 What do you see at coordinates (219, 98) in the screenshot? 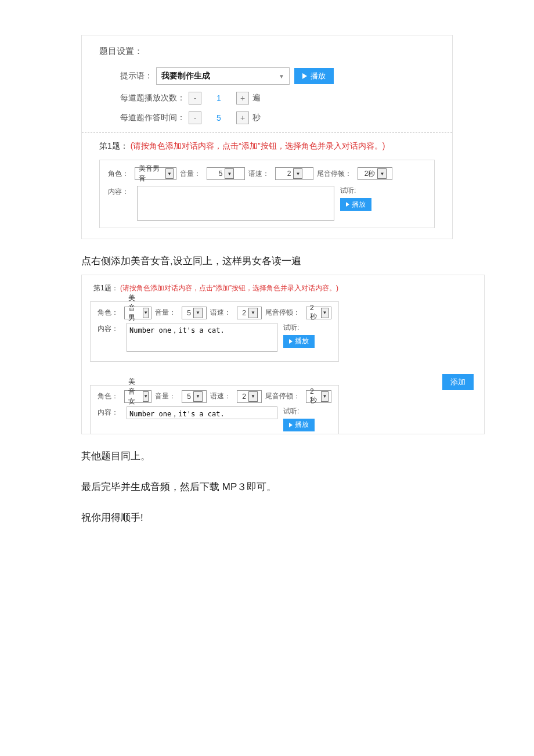
I see `play-count-stepper: - 1 +` at bounding box center [219, 98].